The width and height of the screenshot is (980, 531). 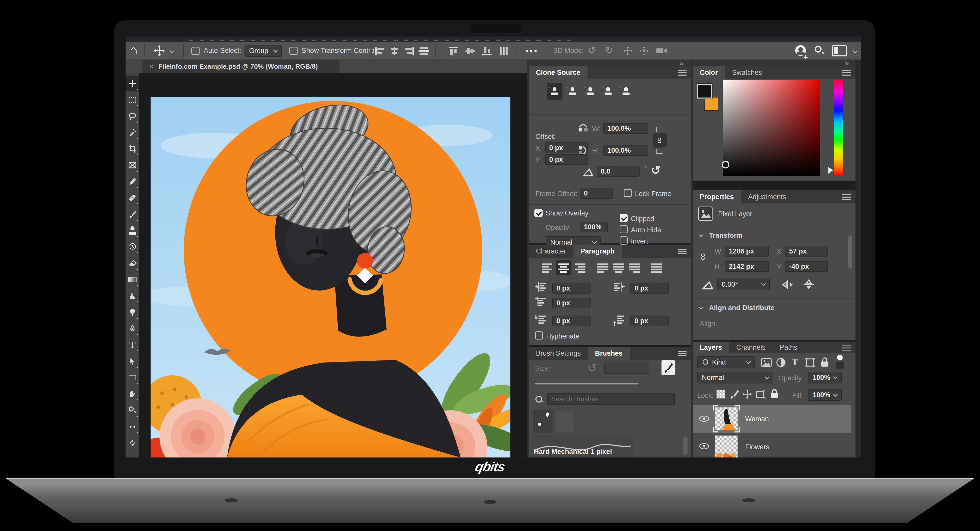 What do you see at coordinates (598, 251) in the screenshot?
I see `tab-paragraph: Paragraph` at bounding box center [598, 251].